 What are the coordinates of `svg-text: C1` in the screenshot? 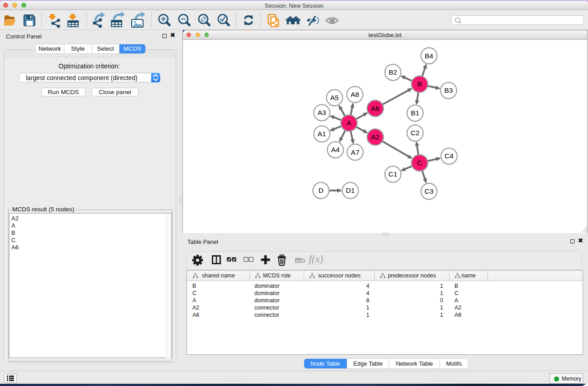 It's located at (393, 174).